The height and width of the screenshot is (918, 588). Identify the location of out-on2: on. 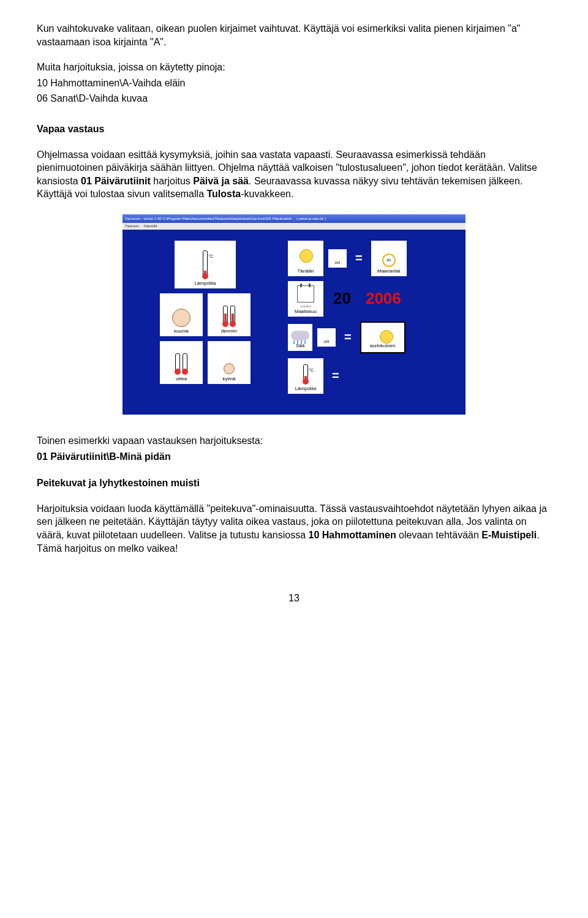
(326, 337).